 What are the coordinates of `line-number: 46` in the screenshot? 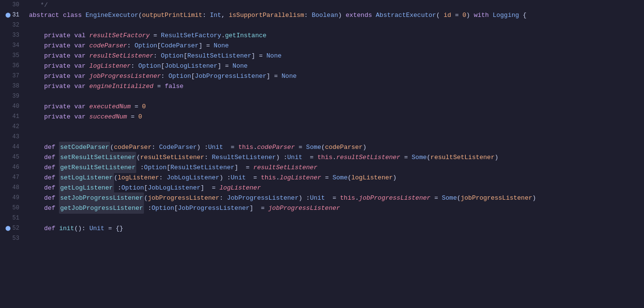 It's located at (12, 167).